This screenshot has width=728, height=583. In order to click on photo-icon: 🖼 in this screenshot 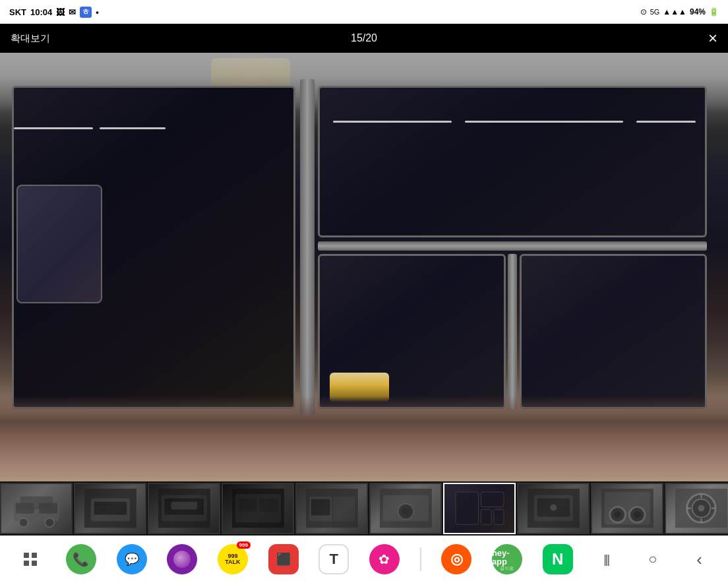, I will do `click(61, 12)`.